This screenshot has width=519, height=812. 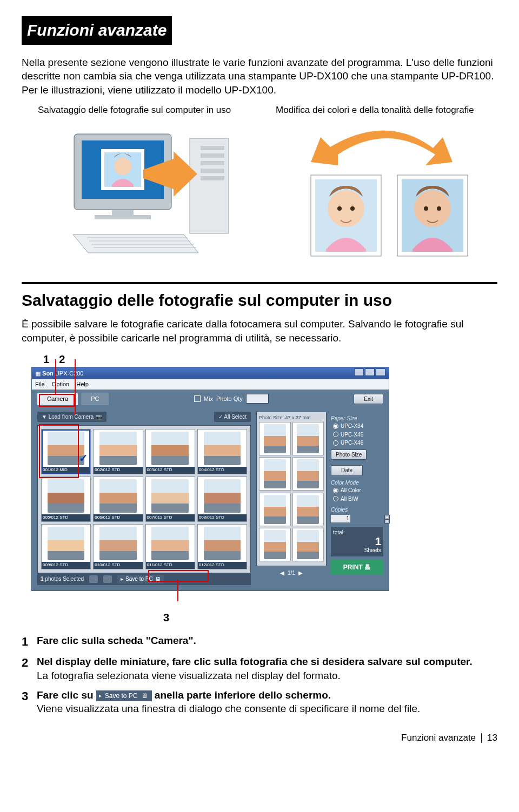 What do you see at coordinates (144, 579) in the screenshot?
I see `bottom-bar: 1 photos Selected ▸ Save to PC 🖥` at bounding box center [144, 579].